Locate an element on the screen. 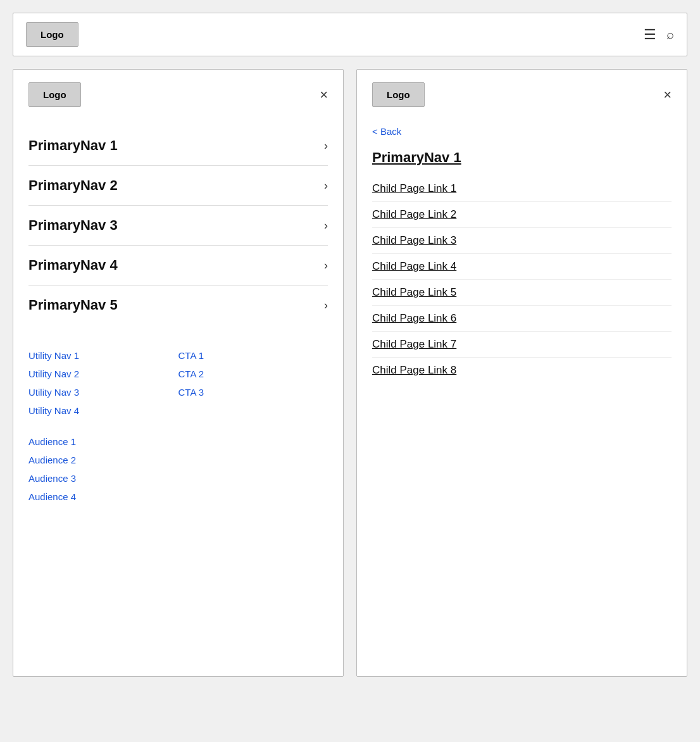  utility-nav-link-1: Utility Nav 1 is located at coordinates (104, 356).